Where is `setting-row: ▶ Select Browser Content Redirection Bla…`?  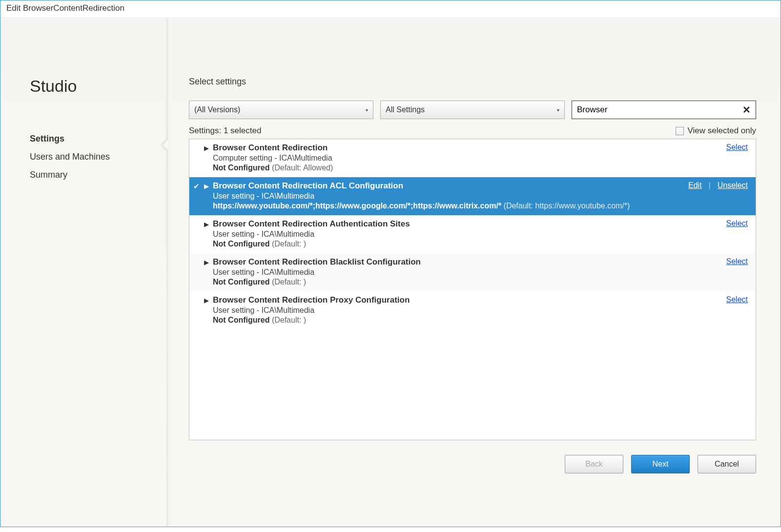 setting-row: ▶ Select Browser Content Redirection Bla… is located at coordinates (473, 272).